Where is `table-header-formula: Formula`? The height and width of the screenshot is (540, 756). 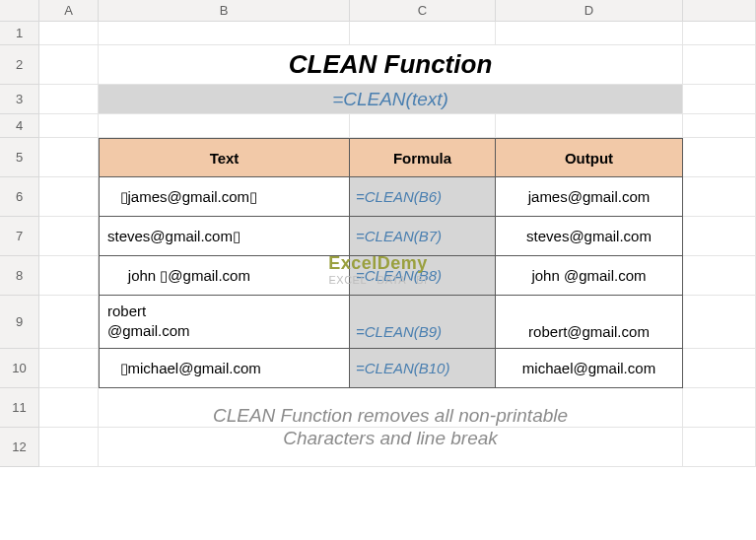 table-header-formula: Formula is located at coordinates (423, 158).